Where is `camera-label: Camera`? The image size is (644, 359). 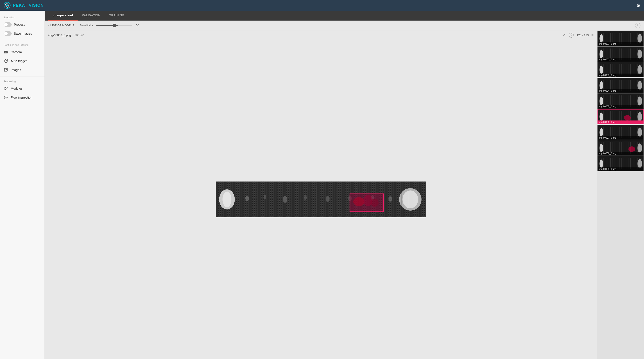 camera-label: Camera is located at coordinates (16, 52).